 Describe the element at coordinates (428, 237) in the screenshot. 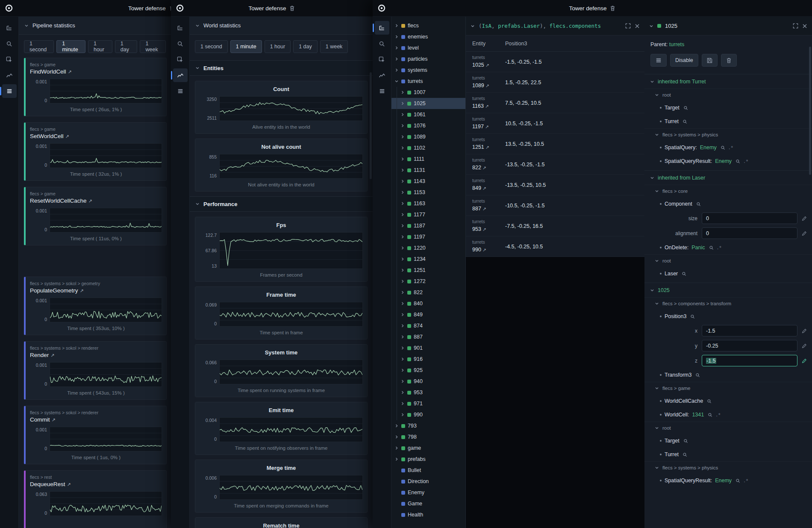

I see `tree-item-1197: 1197` at that location.